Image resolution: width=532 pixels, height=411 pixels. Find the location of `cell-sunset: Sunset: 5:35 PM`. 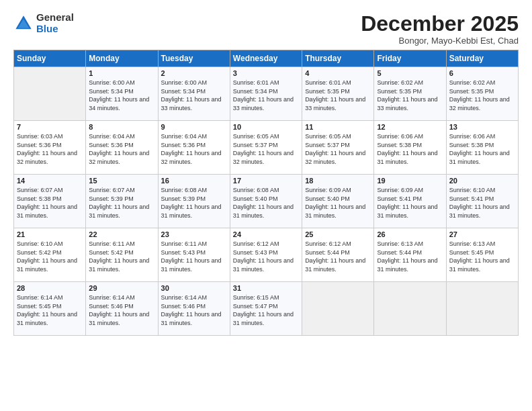

cell-sunset: Sunset: 5:35 PM is located at coordinates (328, 91).